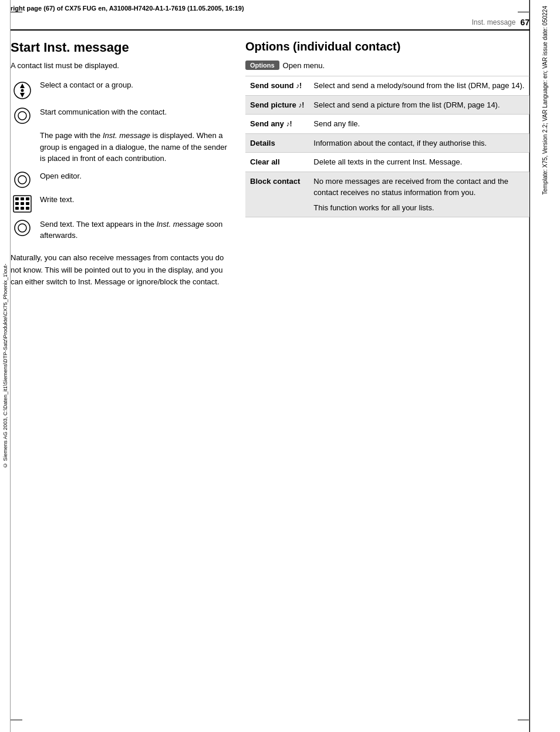 The image size is (560, 732). I want to click on right-sidebar-text: Template: X75, Version 2.2; VAR Language…, so click(545, 100).